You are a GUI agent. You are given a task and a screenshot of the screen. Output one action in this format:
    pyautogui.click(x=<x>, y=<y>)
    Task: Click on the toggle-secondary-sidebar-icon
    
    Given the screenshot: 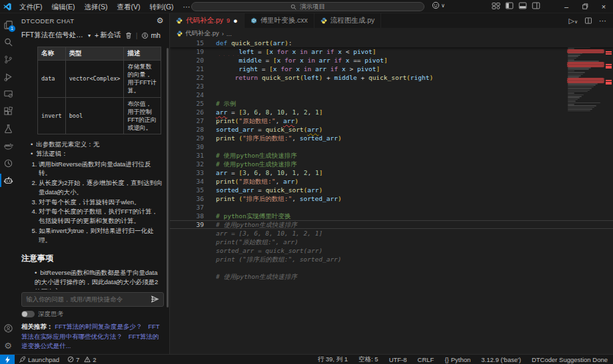 What is the action you would take?
    pyautogui.click(x=536, y=5)
    